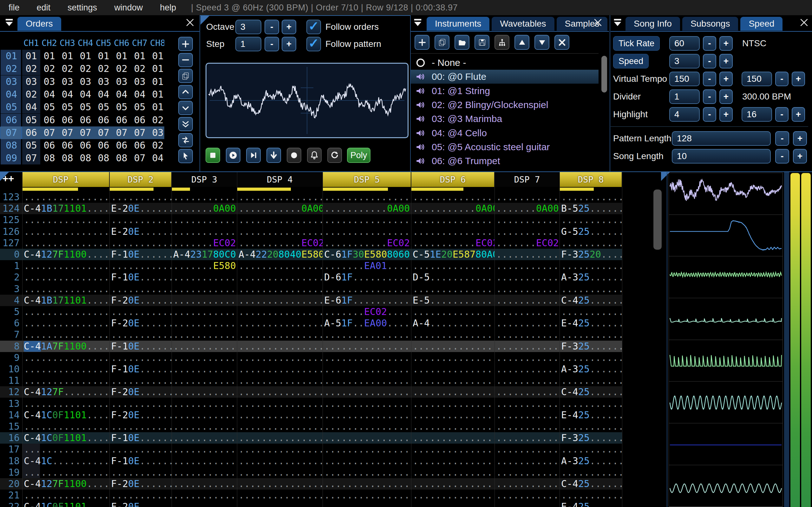  I want to click on play-button, so click(233, 155).